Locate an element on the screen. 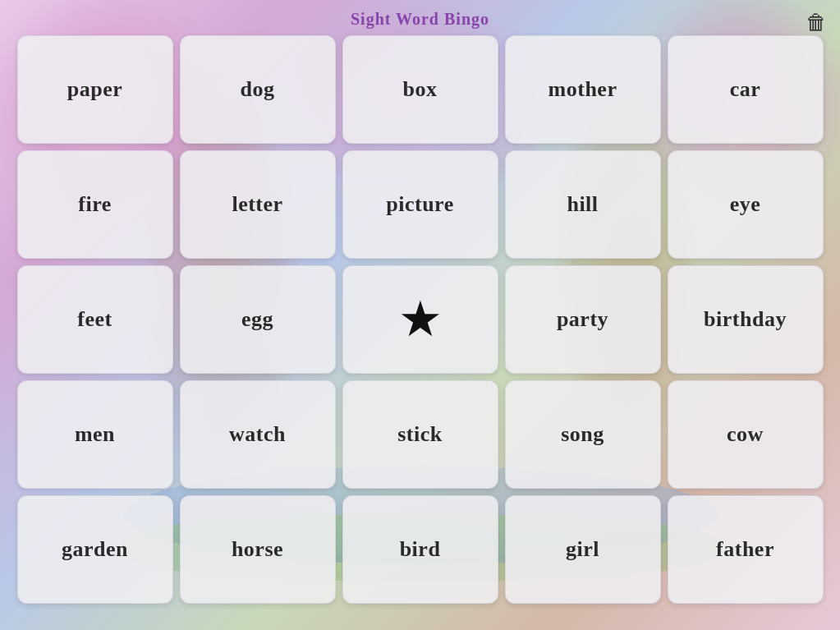  star-icon: ★ is located at coordinates (420, 320).